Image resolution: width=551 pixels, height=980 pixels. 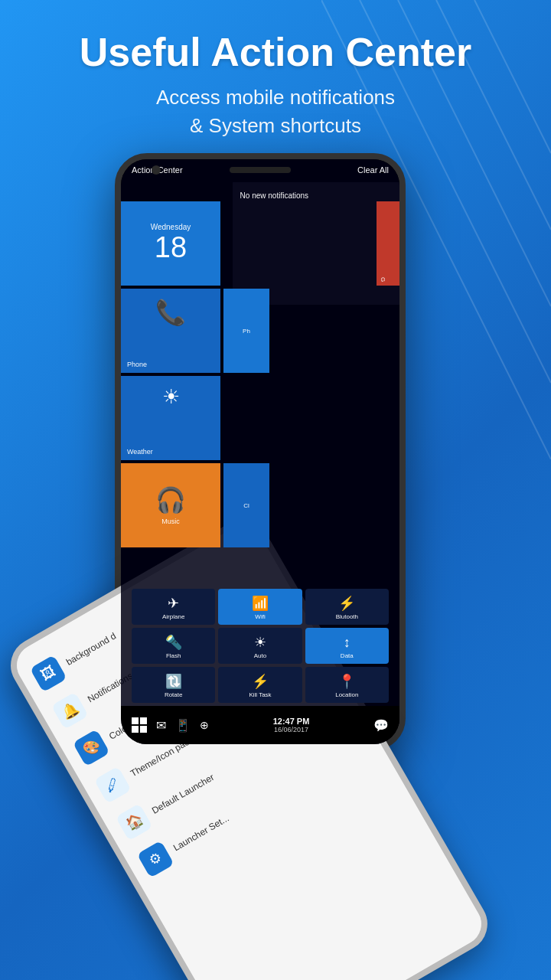 I want to click on main-subtitle: Access mobile notifications& System shor…, so click(x=276, y=112).